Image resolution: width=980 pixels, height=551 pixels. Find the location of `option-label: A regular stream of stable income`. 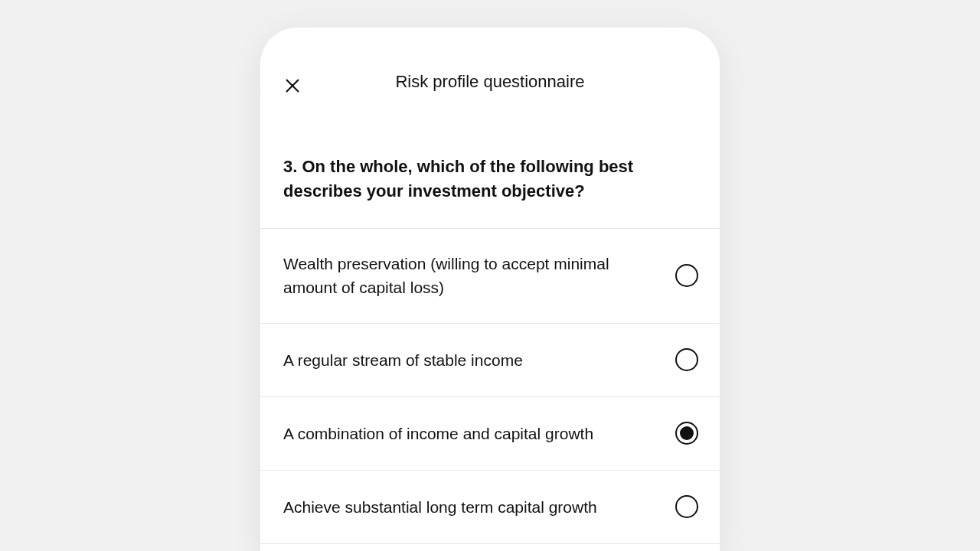

option-label: A regular stream of stable income is located at coordinates (479, 360).